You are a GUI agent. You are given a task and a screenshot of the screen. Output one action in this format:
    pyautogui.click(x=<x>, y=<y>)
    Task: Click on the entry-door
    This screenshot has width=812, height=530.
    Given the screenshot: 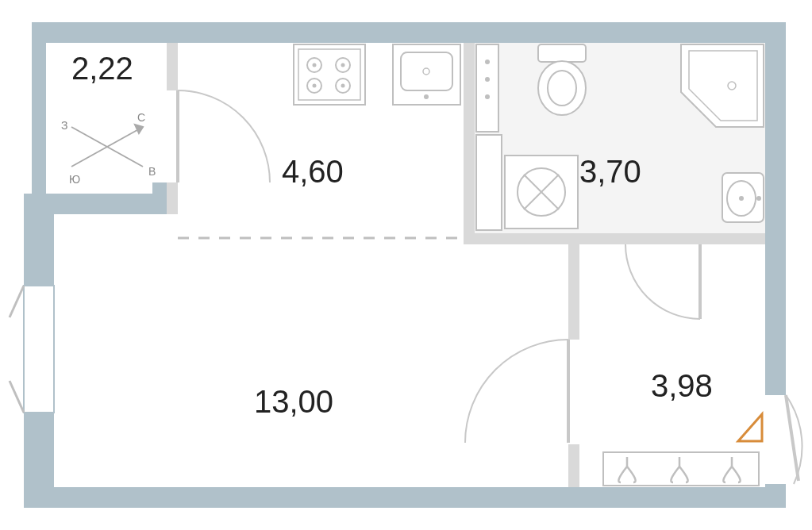 What is the action you would take?
    pyautogui.click(x=794, y=440)
    